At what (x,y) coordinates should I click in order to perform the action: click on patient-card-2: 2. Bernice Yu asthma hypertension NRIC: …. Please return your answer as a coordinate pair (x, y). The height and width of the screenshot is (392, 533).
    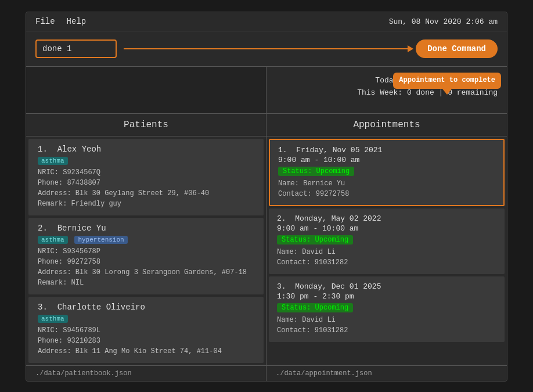
    Looking at the image, I should click on (146, 256).